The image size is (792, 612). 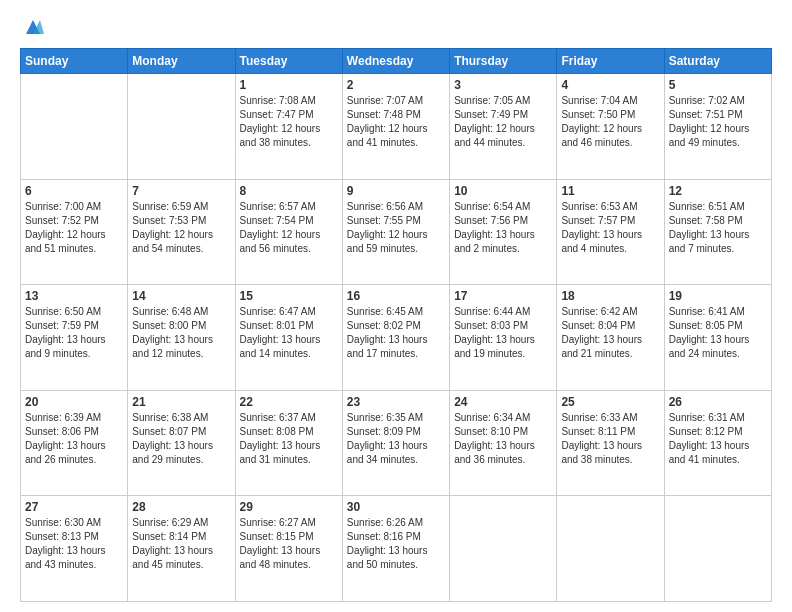 What do you see at coordinates (182, 62) in the screenshot?
I see `day-header-monday: Monday` at bounding box center [182, 62].